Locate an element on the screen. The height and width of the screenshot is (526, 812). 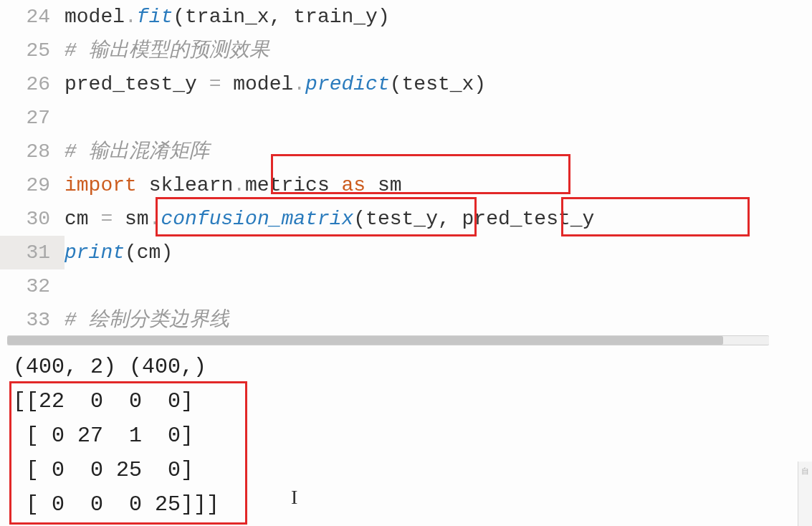
code-line: 25# 输出模型的预测效果 is located at coordinates (406, 50).